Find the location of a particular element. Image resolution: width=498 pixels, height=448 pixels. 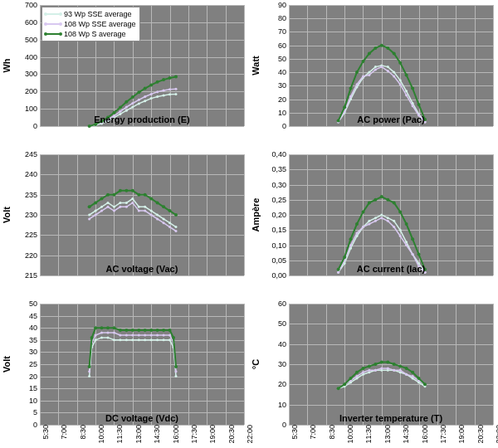

y-tick: 0,15 is located at coordinates (281, 230).